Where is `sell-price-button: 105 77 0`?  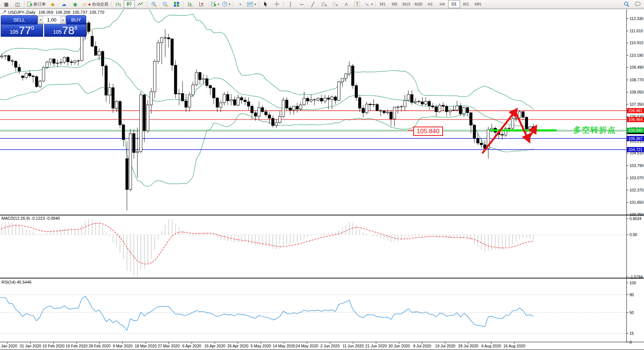 sell-price-button: 105 77 0 is located at coordinates (22, 30).